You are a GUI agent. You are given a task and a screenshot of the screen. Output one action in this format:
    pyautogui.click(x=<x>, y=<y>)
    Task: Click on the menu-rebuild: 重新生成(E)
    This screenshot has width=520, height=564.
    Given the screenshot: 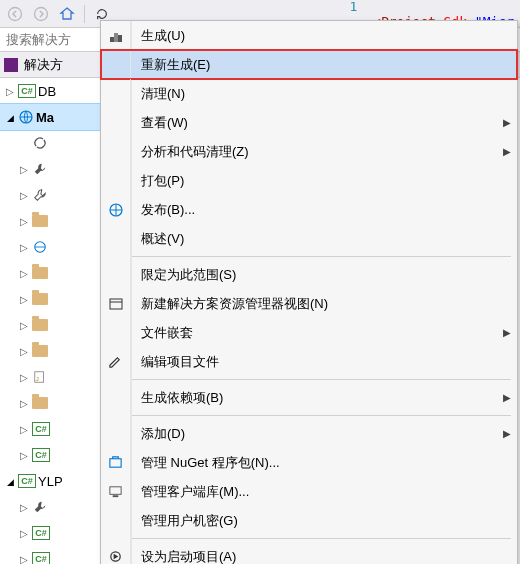 What is the action you would take?
    pyautogui.click(x=309, y=64)
    